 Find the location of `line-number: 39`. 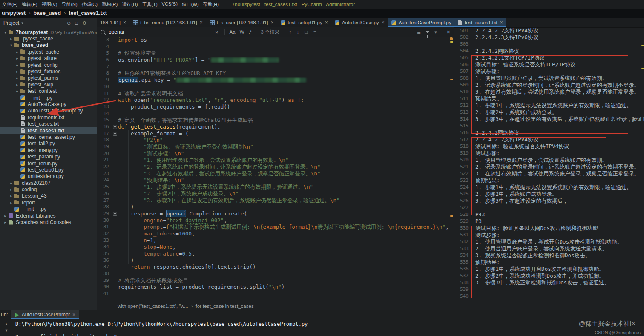

line-number: 39 is located at coordinates (104, 281).